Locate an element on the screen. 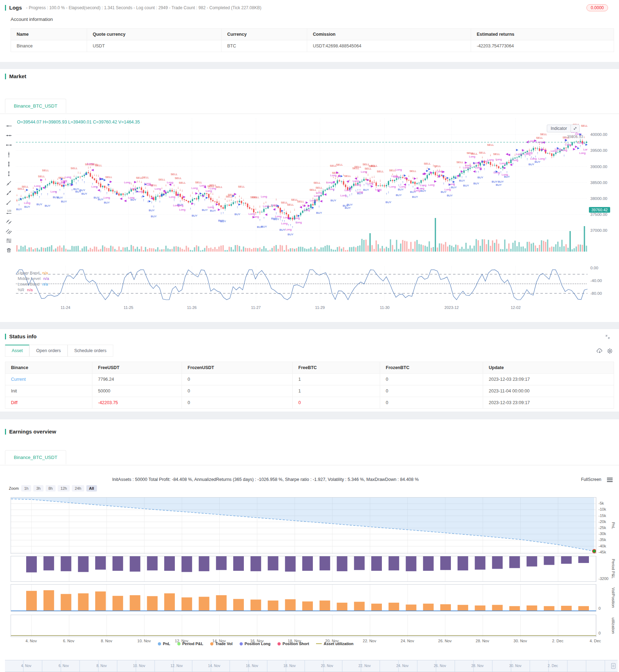  logs-progress-meta: - Progress : 100.0 % - Elapsed(second) :… is located at coordinates (144, 8).